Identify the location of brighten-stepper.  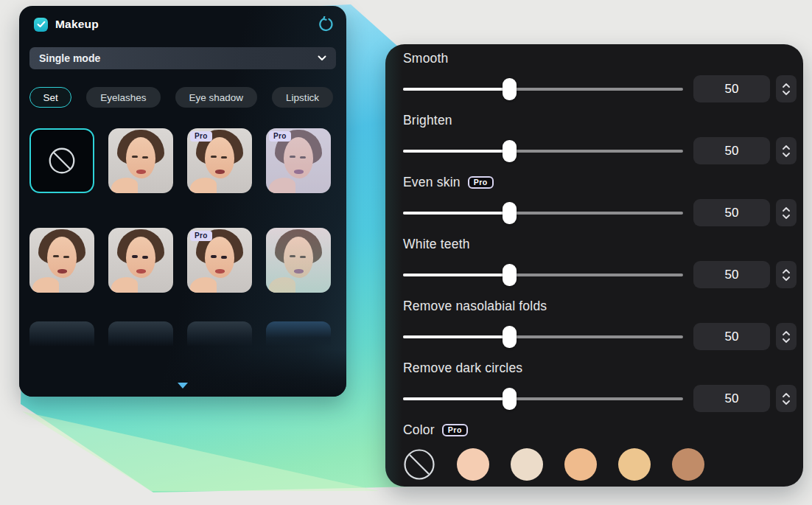
(786, 150).